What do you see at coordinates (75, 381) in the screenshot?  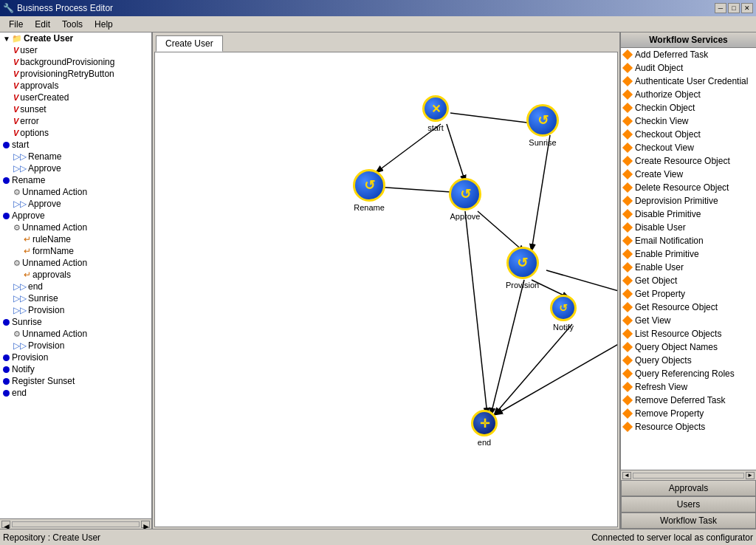 I see `list-item: Register Sunset` at bounding box center [75, 381].